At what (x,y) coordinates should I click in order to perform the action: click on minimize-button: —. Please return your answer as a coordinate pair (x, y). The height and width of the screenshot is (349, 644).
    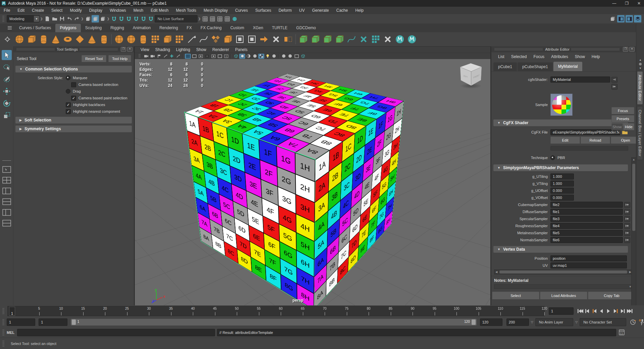
    Looking at the image, I should click on (614, 3).